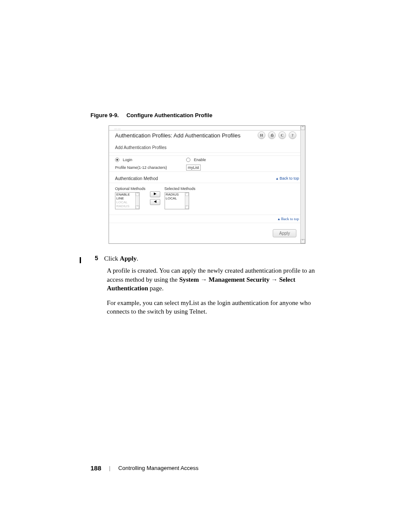 This screenshot has height=532, width=411. Describe the element at coordinates (169, 115) in the screenshot. I see `figure-title: Configure Authentication Profile` at that location.